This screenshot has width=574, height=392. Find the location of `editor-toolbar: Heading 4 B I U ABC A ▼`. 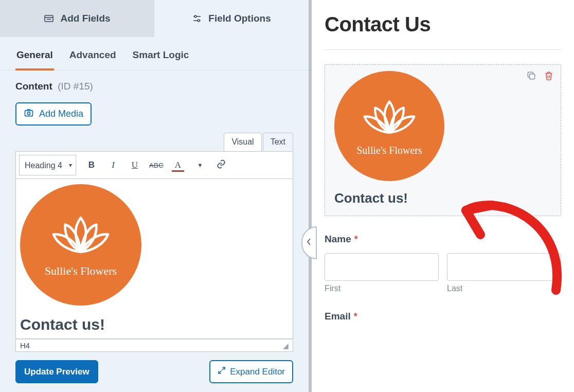

editor-toolbar: Heading 4 B I U ABC A ▼ is located at coordinates (154, 165).